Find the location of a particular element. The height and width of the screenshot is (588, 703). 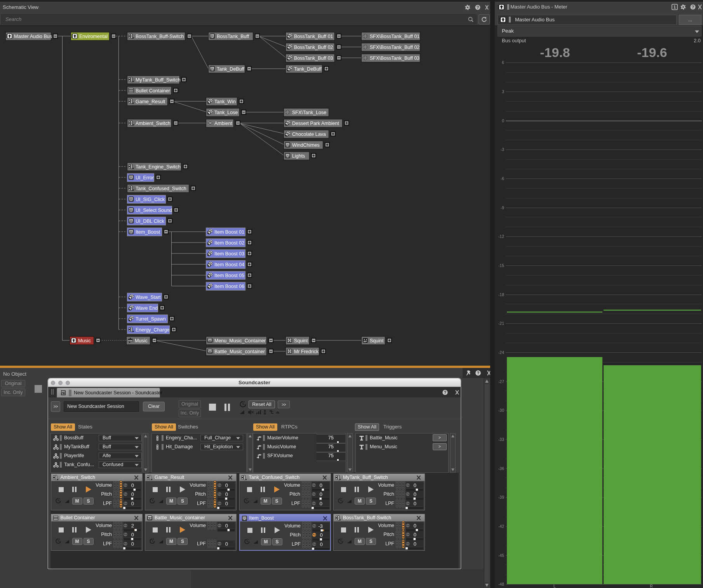

svg-text: Mr Fredrick is located at coordinates (306, 352).